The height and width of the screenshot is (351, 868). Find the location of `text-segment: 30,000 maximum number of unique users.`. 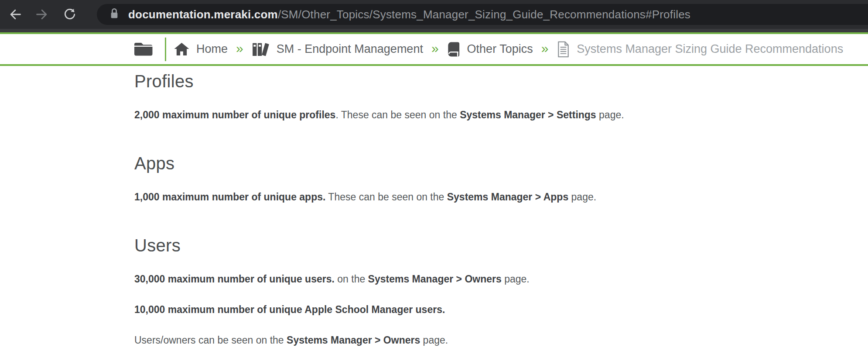

text-segment: 30,000 maximum number of unique users. is located at coordinates (235, 279).